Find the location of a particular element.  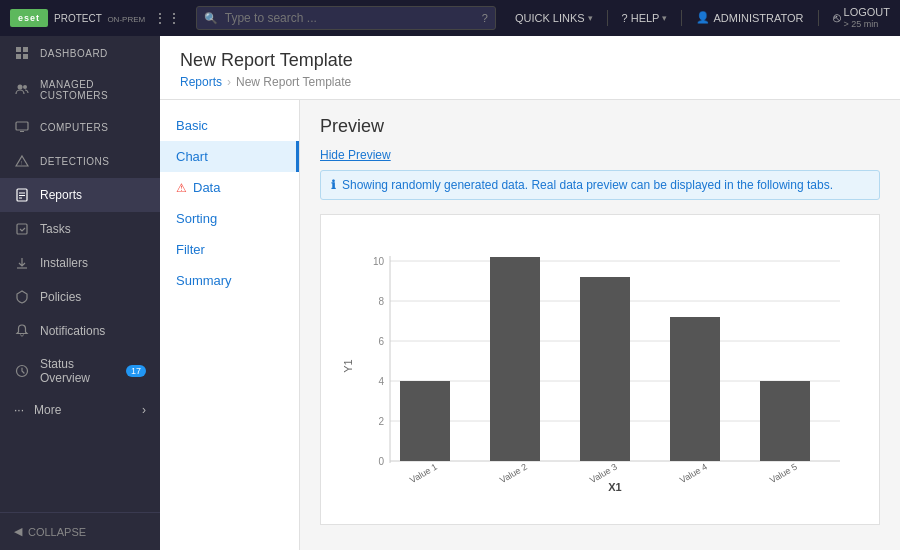

sidebar-item-policies: Policies is located at coordinates (80, 297).